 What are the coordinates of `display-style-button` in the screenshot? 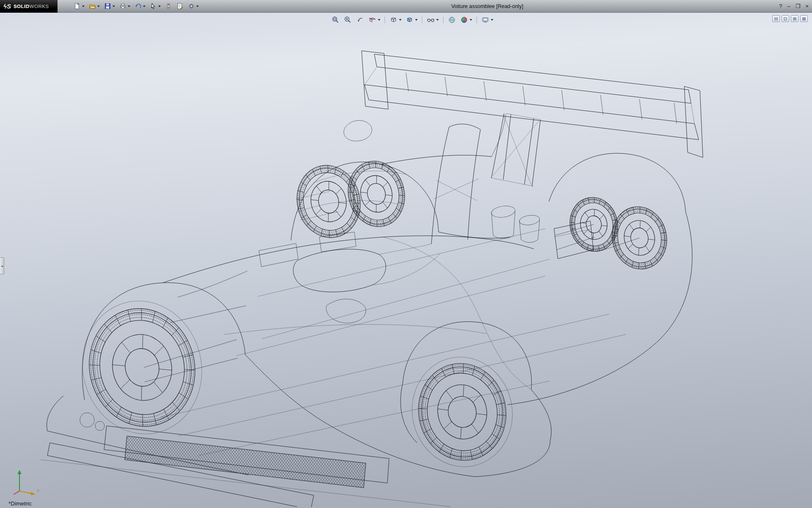 It's located at (412, 20).